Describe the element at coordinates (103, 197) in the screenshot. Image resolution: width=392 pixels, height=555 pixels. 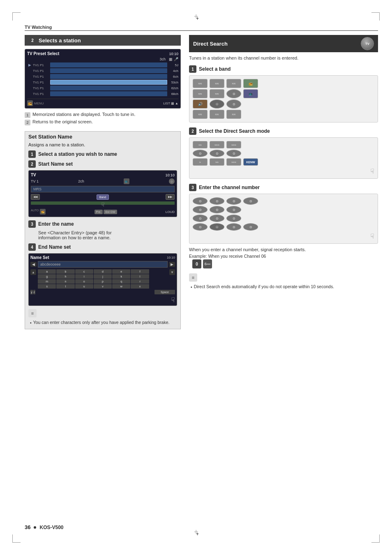
I see `band-btn: Band` at that location.